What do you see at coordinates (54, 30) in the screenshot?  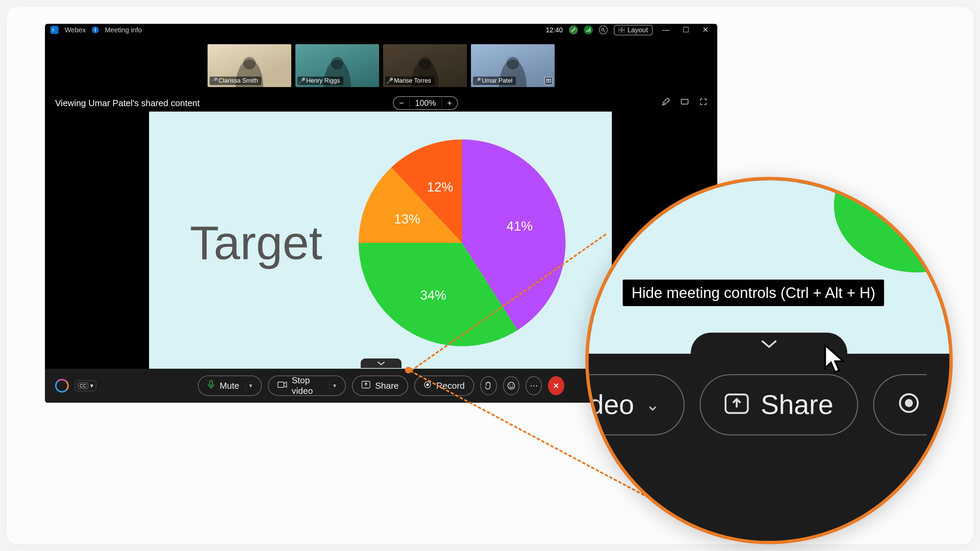 I see `webex-logo-icon` at bounding box center [54, 30].